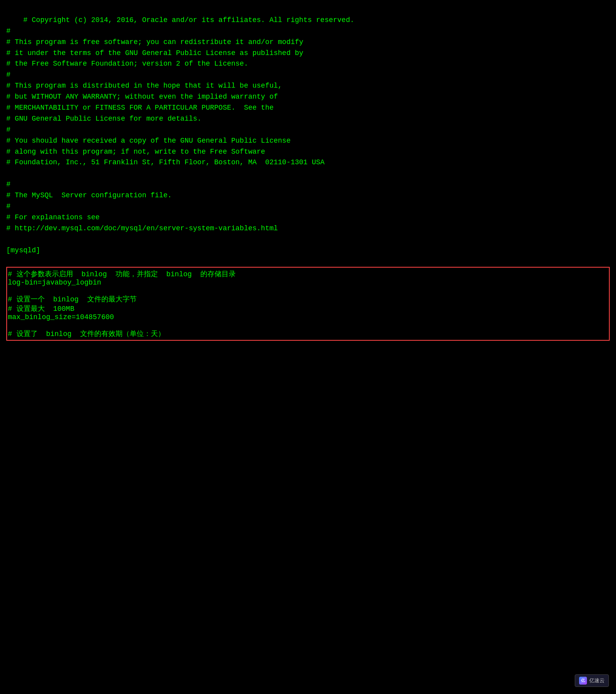 The width and height of the screenshot is (616, 694). Describe the element at coordinates (86, 334) in the screenshot. I see `hl-line-8: # 设置了 binlog 文件的有效期（单位：天）` at that location.